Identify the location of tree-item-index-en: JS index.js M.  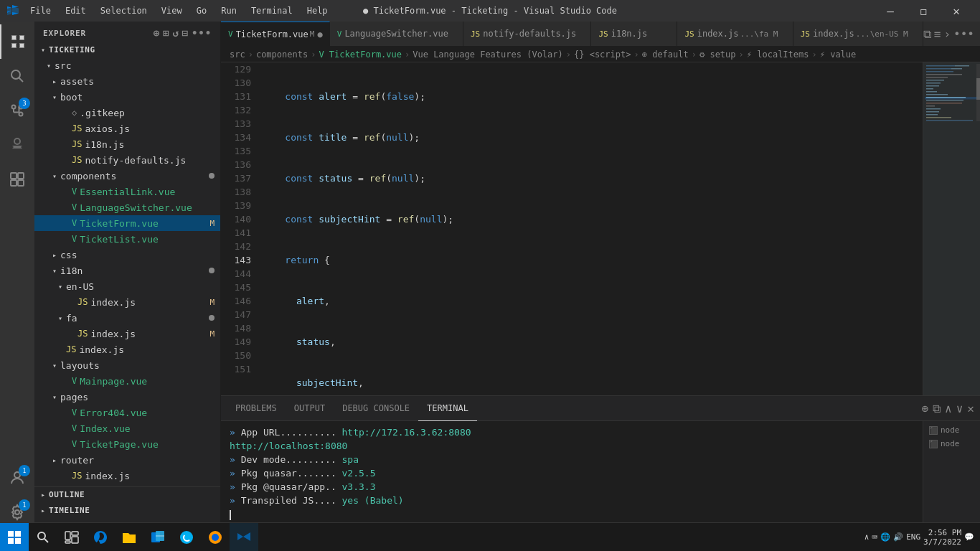
(128, 302).